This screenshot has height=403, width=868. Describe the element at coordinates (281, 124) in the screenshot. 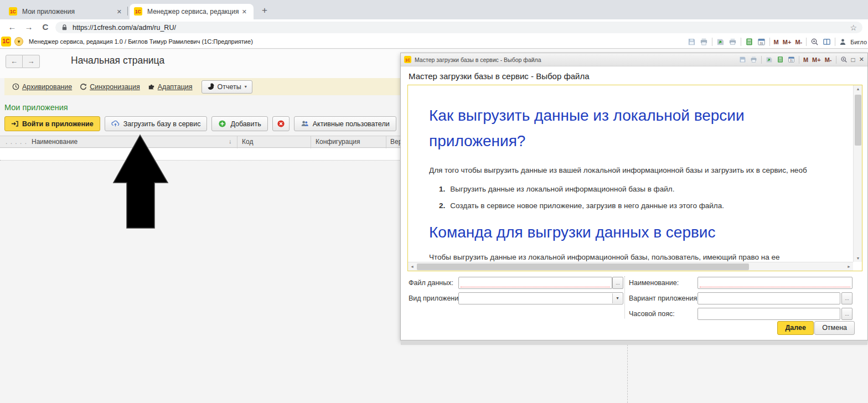

I see `red-cross-icon` at that location.